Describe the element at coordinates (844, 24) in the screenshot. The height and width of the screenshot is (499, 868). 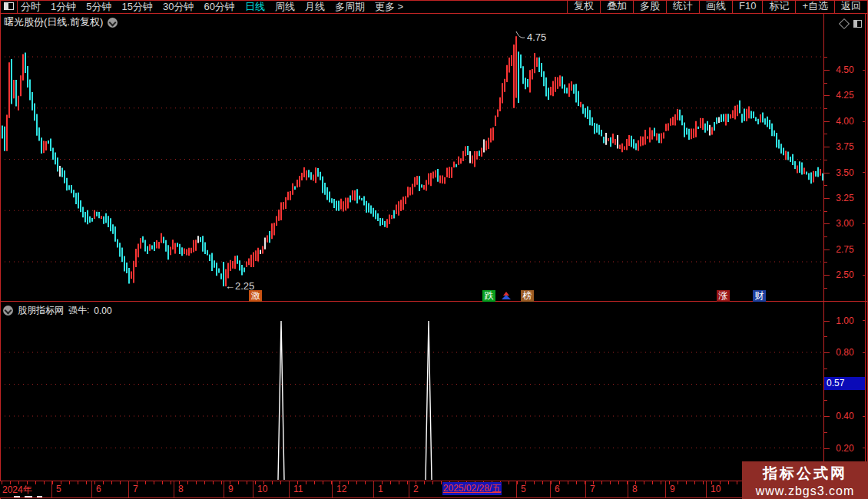
I see `diamond-icon` at that location.